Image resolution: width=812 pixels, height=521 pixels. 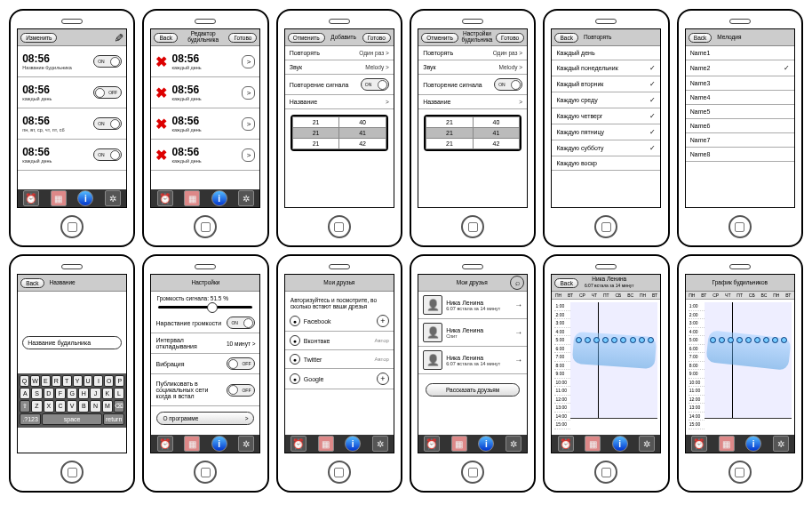 What do you see at coordinates (205, 418) in the screenshot?
I see `about-button: О программе >` at bounding box center [205, 418].